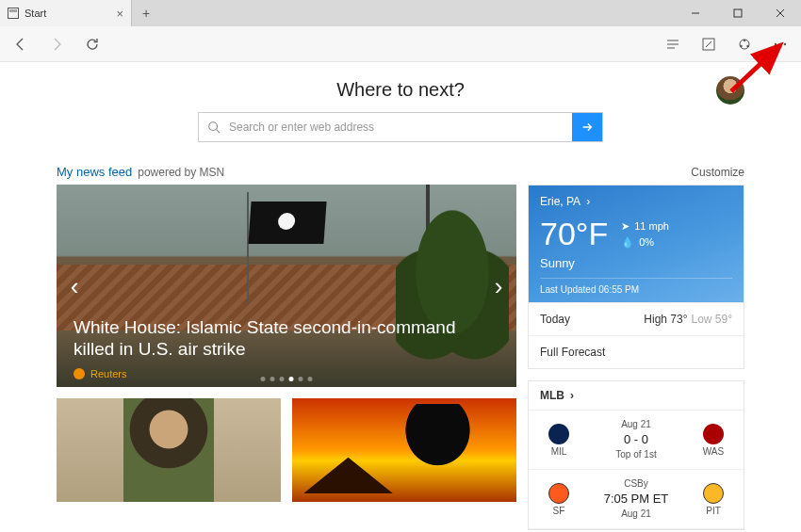 The height and width of the screenshot is (532, 801). Describe the element at coordinates (636, 202) in the screenshot. I see `weather-location: Erie, PA` at that location.